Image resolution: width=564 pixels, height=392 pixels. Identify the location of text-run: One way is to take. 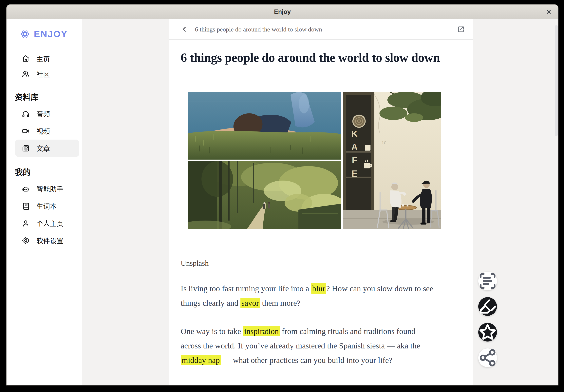
(212, 331).